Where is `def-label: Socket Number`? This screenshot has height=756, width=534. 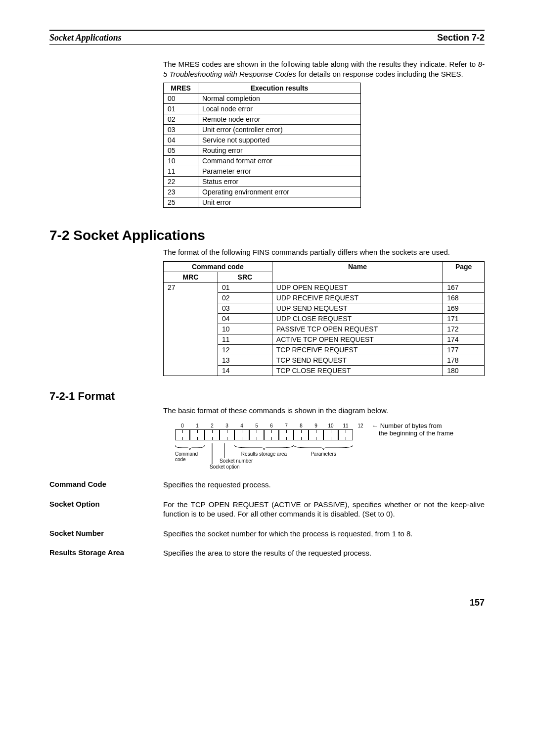 def-label: Socket Number is located at coordinates (101, 534).